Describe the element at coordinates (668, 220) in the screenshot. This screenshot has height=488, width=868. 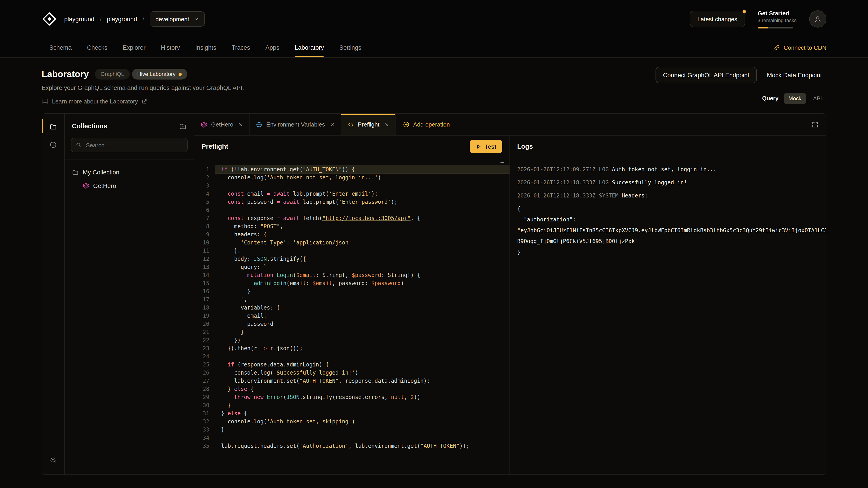
I see `log-payload-line: "authorization":` at that location.